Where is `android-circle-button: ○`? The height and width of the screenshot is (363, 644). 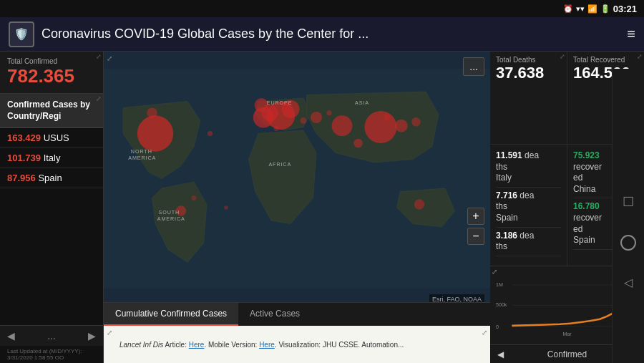 android-circle-button: ○ is located at coordinates (628, 243).